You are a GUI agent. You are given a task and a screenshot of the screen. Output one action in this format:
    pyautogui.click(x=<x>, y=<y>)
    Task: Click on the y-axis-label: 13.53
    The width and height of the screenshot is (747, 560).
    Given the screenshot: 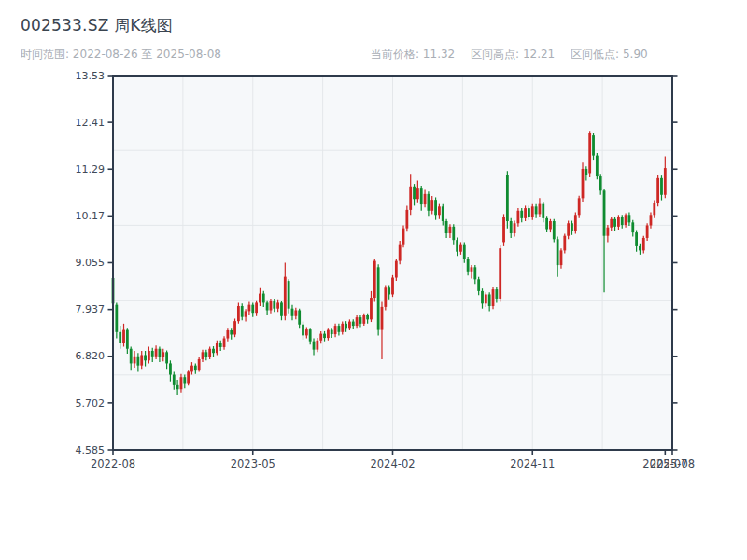 What is the action you would take?
    pyautogui.click(x=91, y=77)
    